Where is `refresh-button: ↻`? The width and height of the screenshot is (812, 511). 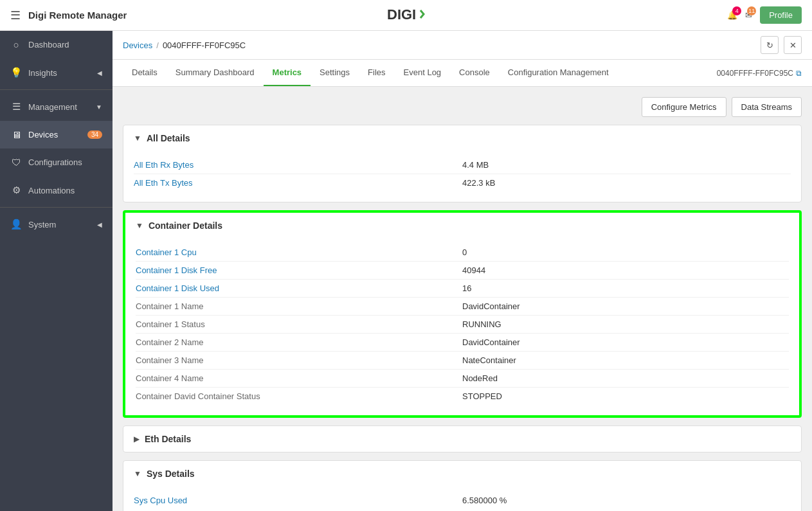
refresh-button: ↻ is located at coordinates (770, 45).